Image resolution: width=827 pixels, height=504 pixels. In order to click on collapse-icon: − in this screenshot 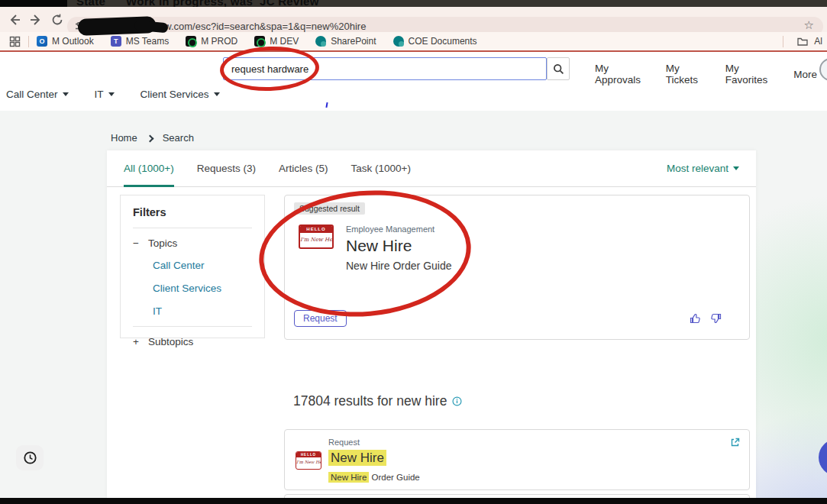, I will do `click(136, 243)`.